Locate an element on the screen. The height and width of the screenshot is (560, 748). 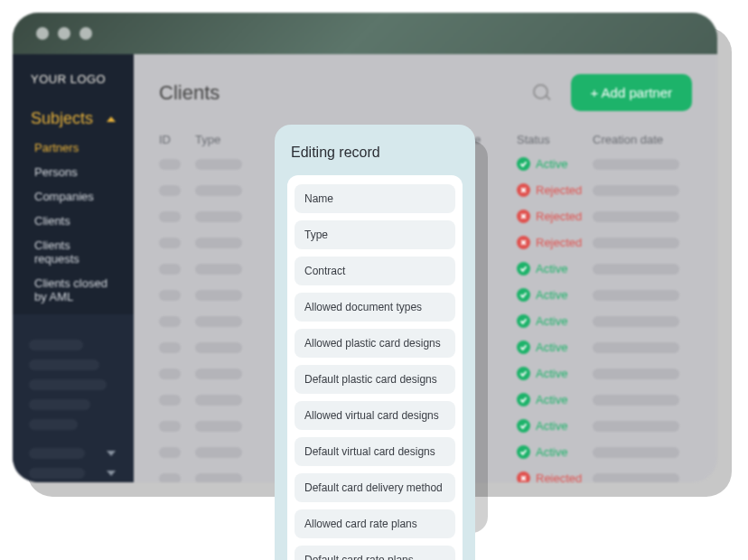
modal-field-default-card-delivery-method: Default card delivery method is located at coordinates (375, 488).